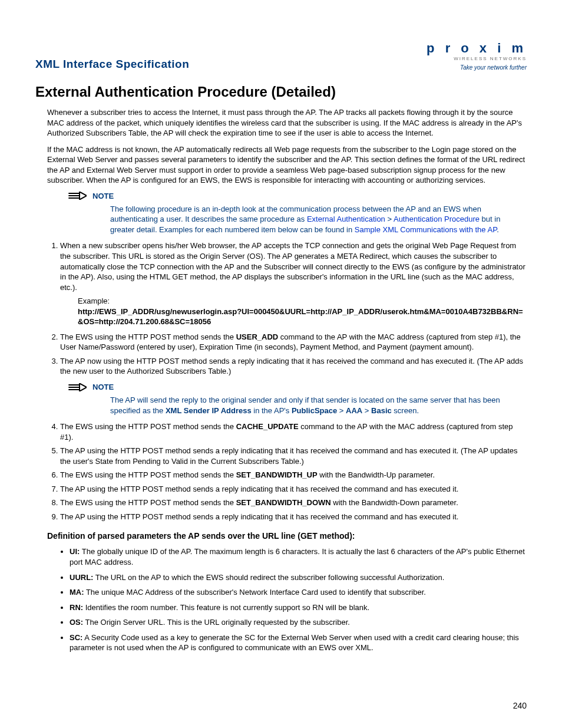 This screenshot has height=728, width=562. Describe the element at coordinates (477, 56) in the screenshot. I see `logo: p r o x i m WIRELESS NETWORKS Take your …` at that location.